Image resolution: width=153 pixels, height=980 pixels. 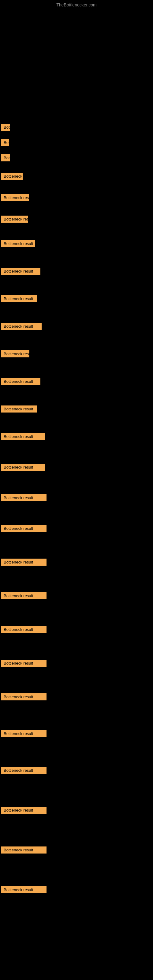 I want to click on result-item-6: Bottleneck result, so click(x=14, y=219).